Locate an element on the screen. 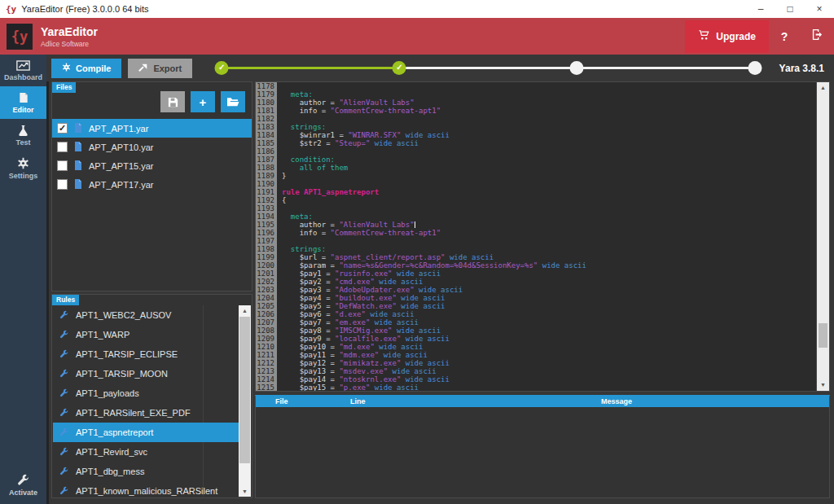 The image size is (834, 504). rule-row: APT1_known_malicious_RARSilent is located at coordinates (146, 489).